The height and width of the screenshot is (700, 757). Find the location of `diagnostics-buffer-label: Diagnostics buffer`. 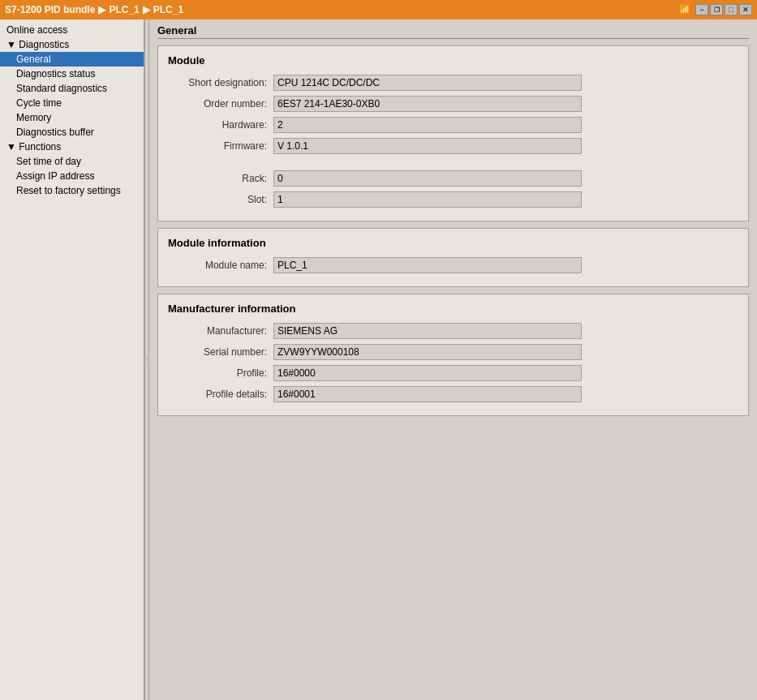

diagnostics-buffer-label: Diagnostics buffer is located at coordinates (55, 132).